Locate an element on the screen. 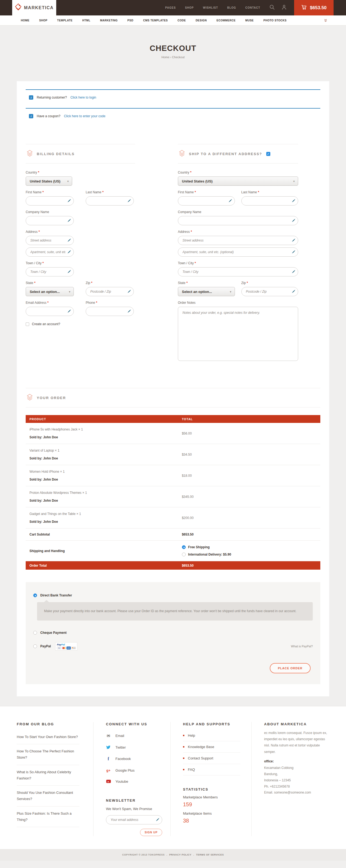 The height and width of the screenshot is (868, 346). login-link: Click here to login is located at coordinates (83, 98).